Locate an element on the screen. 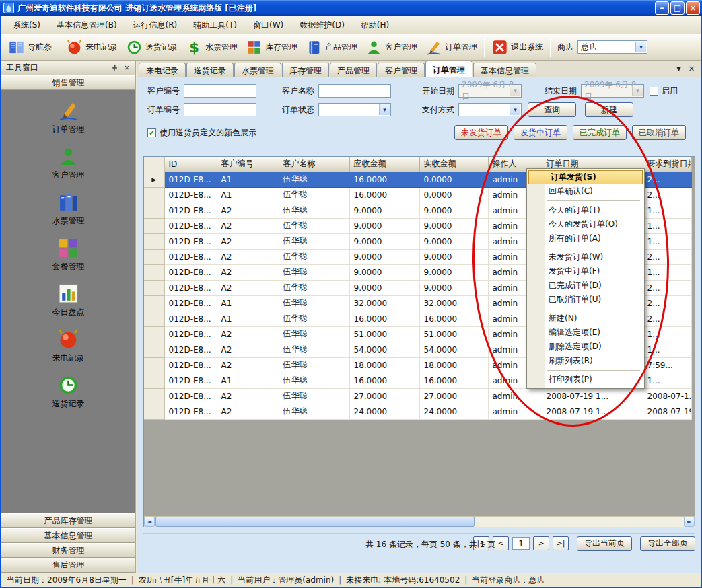 This screenshot has height=588, width=702. page-number-input is located at coordinates (521, 544).